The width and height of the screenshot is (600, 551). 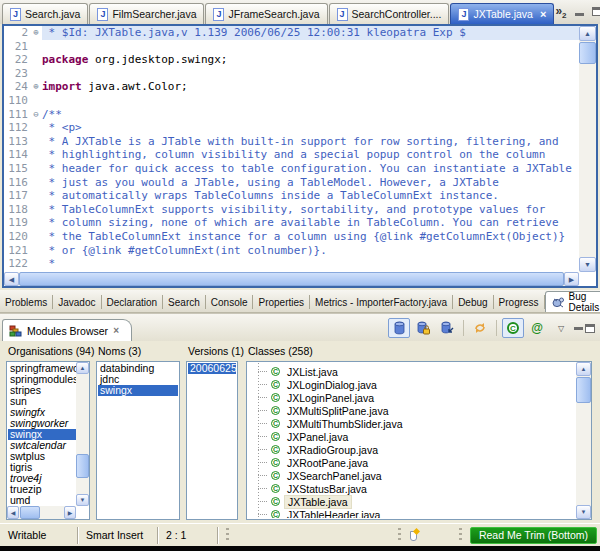 What do you see at coordinates (292, 101) in the screenshot?
I see `code-line: 110` at bounding box center [292, 101].